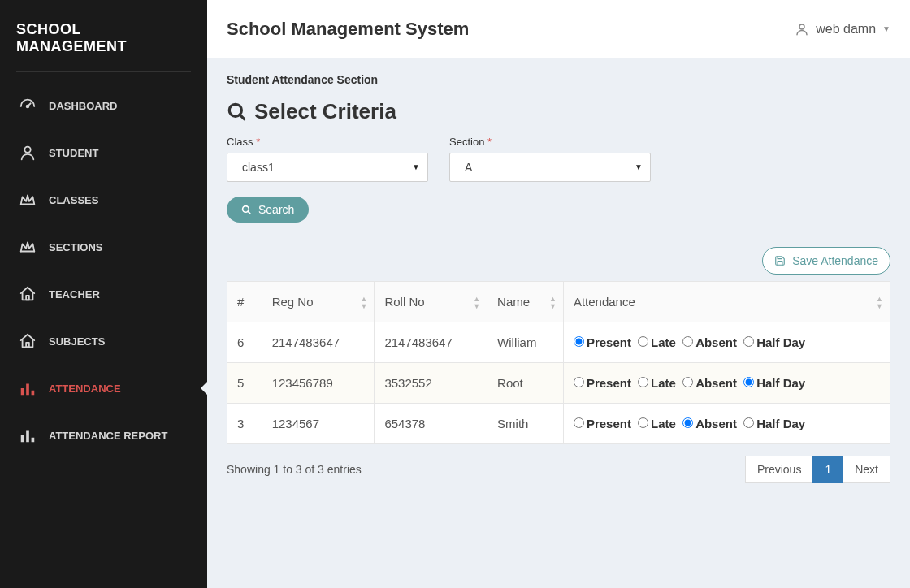 The width and height of the screenshot is (910, 588). What do you see at coordinates (828, 469) in the screenshot?
I see `pager-page-1: 1` at bounding box center [828, 469].